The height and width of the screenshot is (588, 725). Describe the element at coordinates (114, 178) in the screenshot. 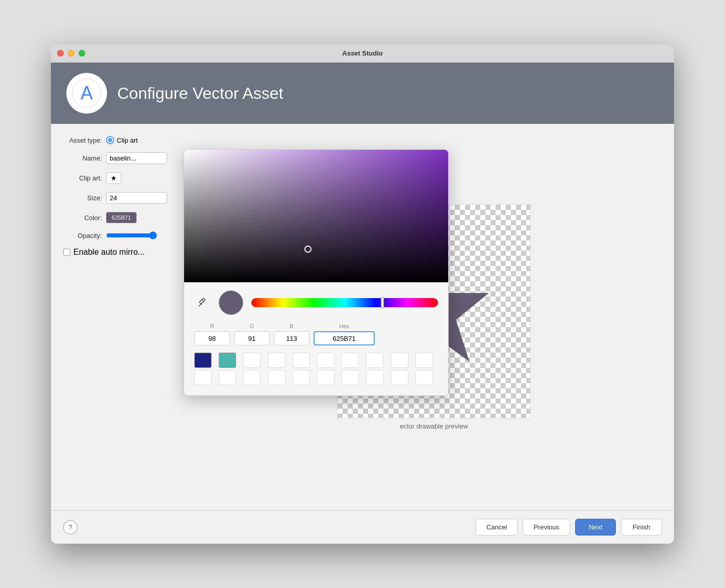

I see `clip-art-button: ★` at that location.